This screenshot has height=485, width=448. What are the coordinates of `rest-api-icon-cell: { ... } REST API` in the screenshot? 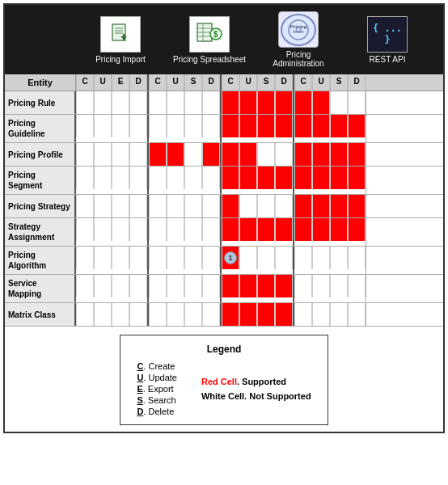 It's located at (387, 40).